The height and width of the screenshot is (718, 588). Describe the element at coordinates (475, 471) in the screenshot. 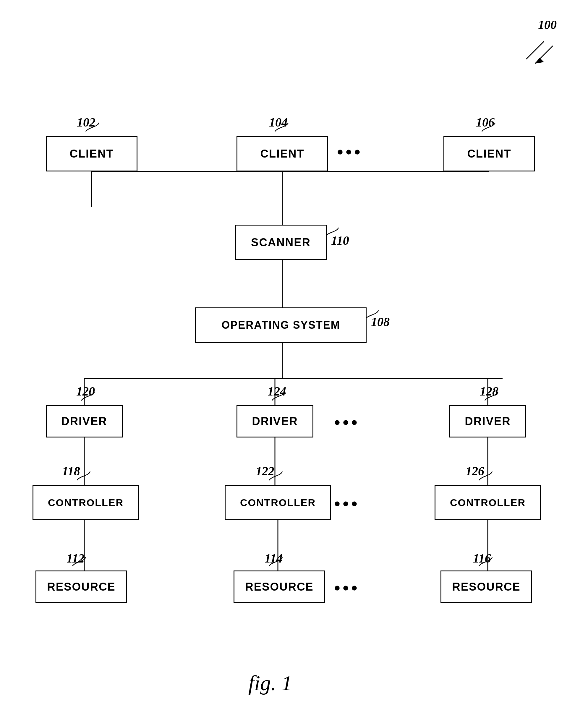

I see `ref-126: 126` at that location.